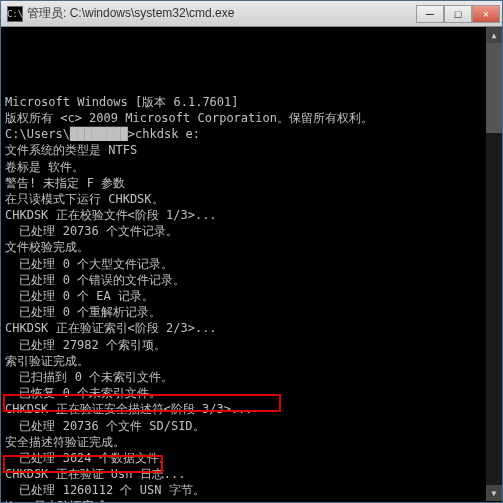  Describe the element at coordinates (494, 493) in the screenshot. I see `scroll-down-button: ▼` at that location.